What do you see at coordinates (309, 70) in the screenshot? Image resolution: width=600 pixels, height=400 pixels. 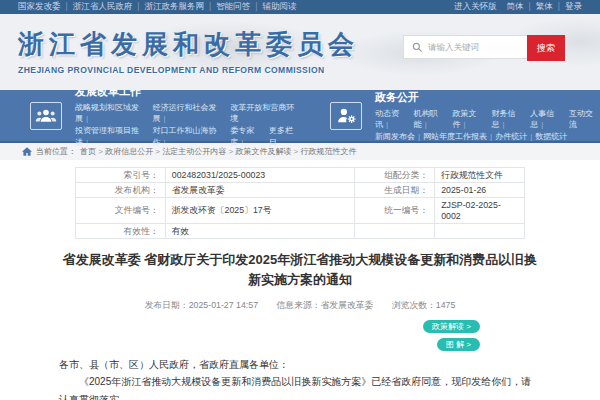 I see `site-subtitle: ZHEJIANG PROVINCIAL DEVELOPMENT AND REFO…` at bounding box center [309, 70].